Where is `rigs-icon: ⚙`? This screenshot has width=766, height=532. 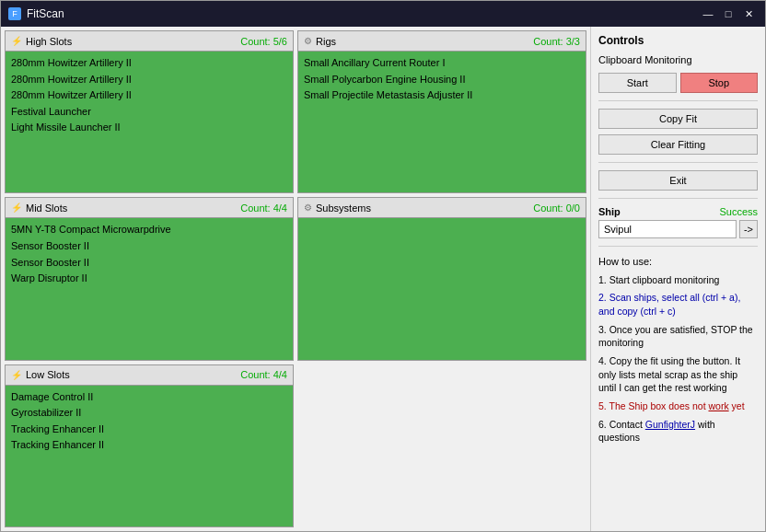 rigs-icon: ⚙ is located at coordinates (308, 40).